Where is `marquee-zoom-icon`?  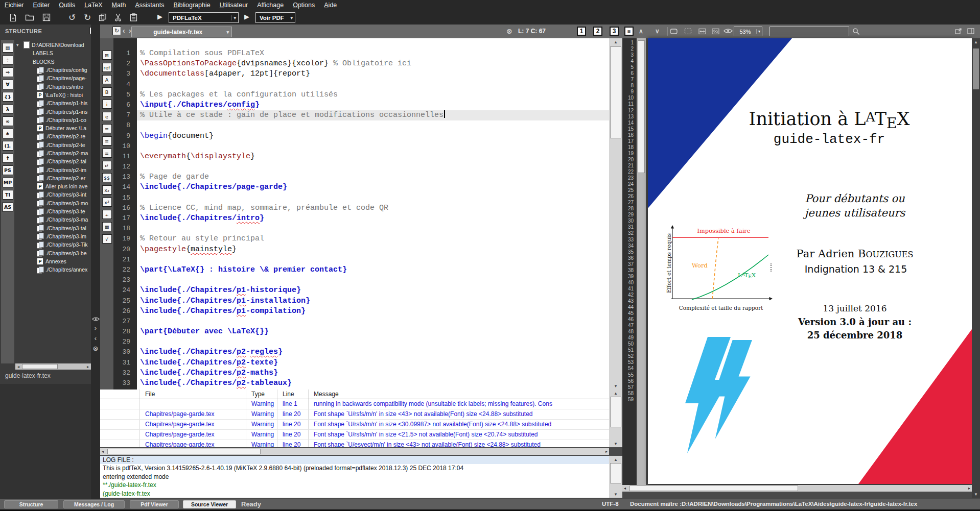 marquee-zoom-icon is located at coordinates (688, 32).